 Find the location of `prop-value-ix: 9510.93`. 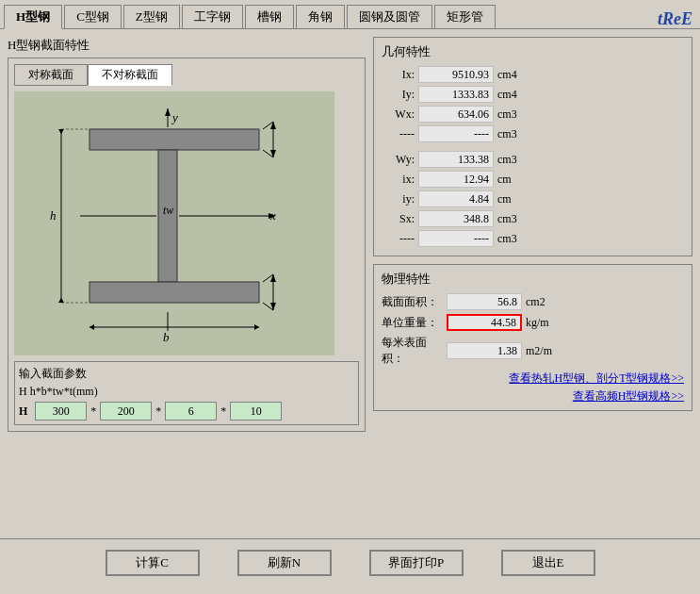

prop-value-ix: 9510.93 is located at coordinates (456, 74).